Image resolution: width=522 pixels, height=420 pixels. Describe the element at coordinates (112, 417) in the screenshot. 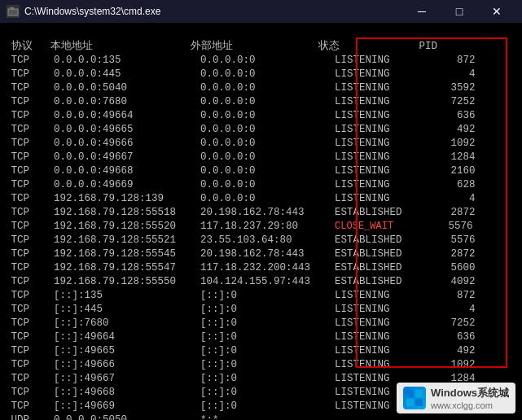

I see `table-row: UDP 0.0.0.0:5050 *:*` at that location.